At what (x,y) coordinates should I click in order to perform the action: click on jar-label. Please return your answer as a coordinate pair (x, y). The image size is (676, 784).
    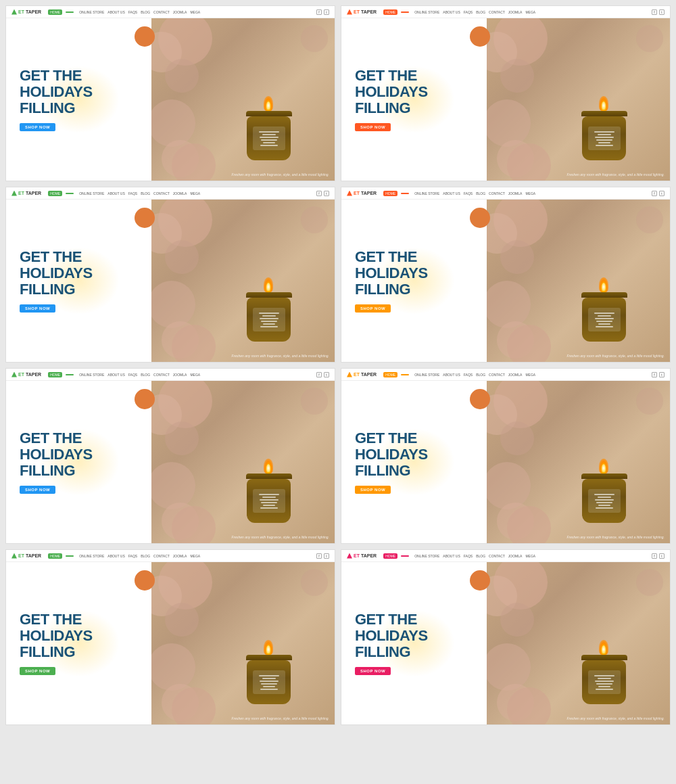
    Looking at the image, I should click on (269, 682).